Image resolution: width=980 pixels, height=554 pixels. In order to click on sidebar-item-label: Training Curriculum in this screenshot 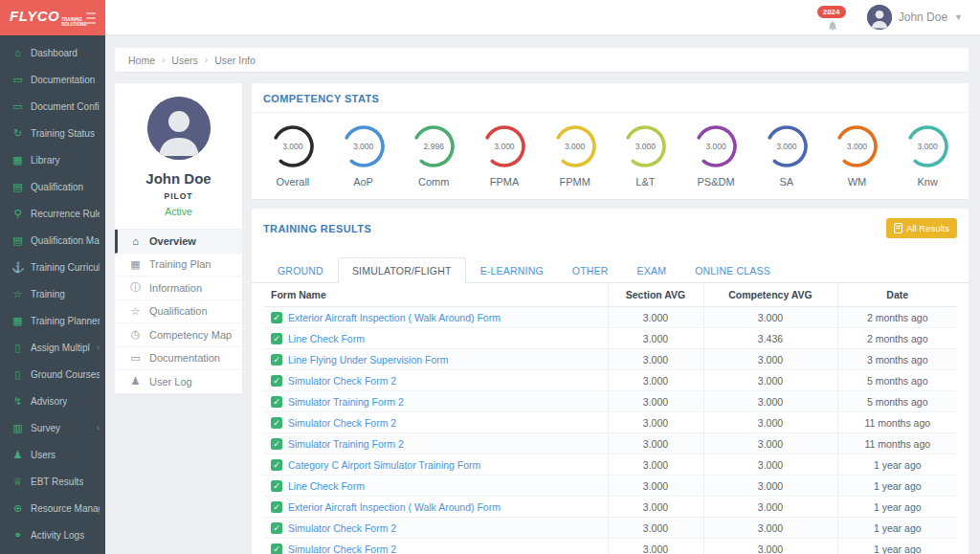, I will do `click(65, 268)`.